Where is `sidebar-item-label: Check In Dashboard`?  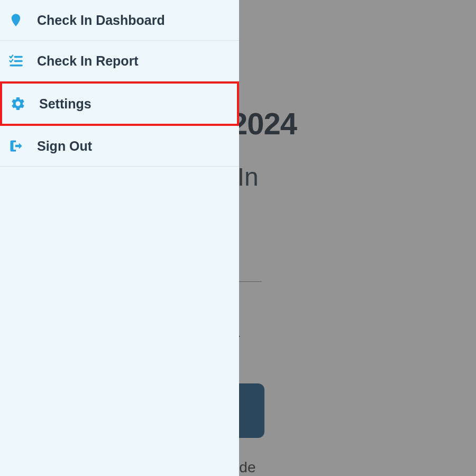
sidebar-item-label: Check In Dashboard is located at coordinates (101, 20).